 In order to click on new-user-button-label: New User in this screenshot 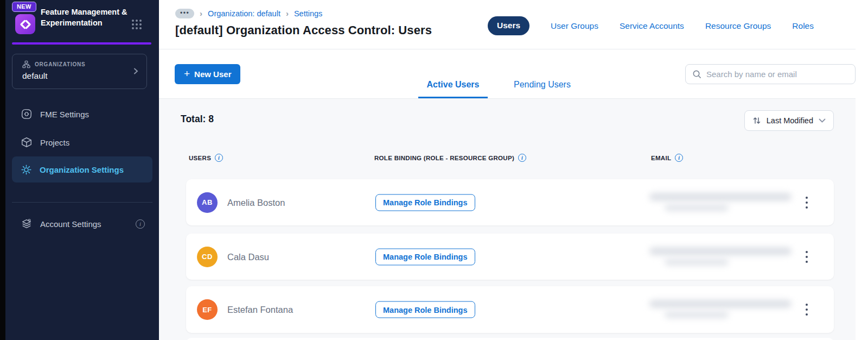, I will do `click(213, 74)`.